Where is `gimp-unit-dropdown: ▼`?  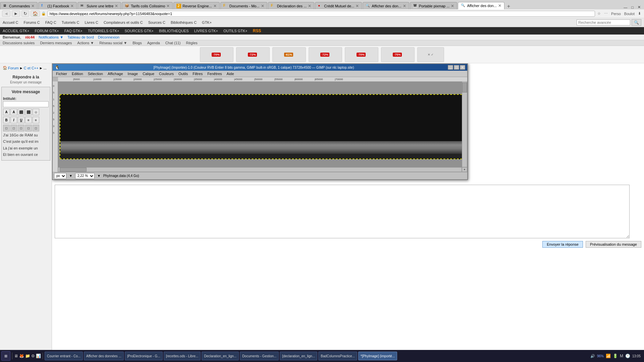
gimp-unit-dropdown: ▼ is located at coordinates (71, 176).